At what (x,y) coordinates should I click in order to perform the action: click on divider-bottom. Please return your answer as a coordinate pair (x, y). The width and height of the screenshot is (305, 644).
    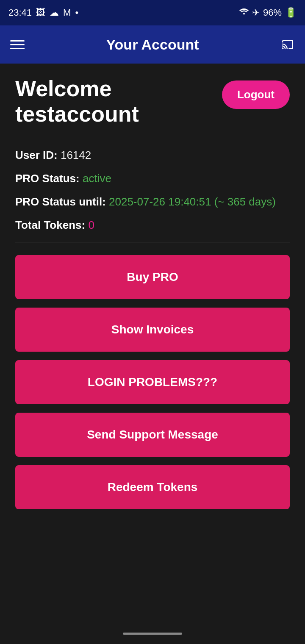
    Looking at the image, I should click on (152, 242).